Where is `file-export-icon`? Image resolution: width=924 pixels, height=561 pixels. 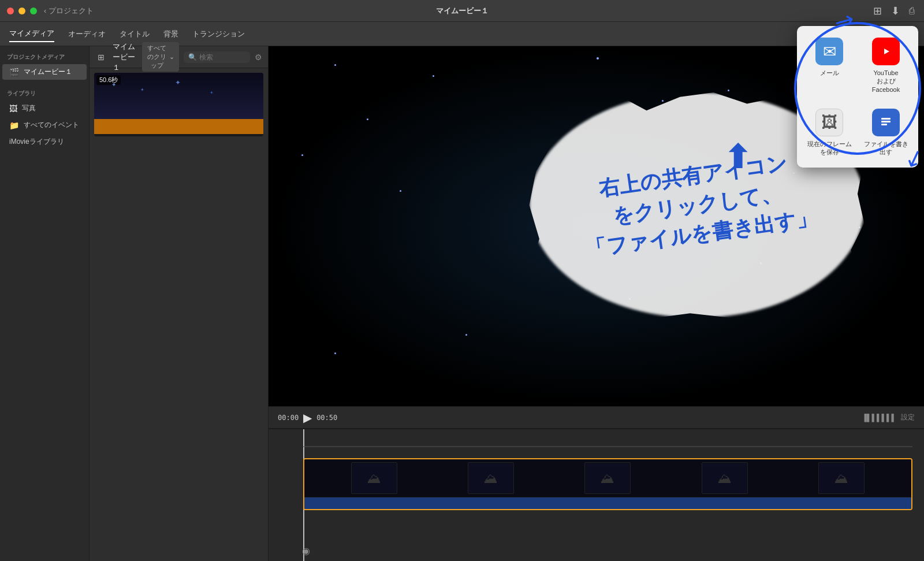 file-export-icon is located at coordinates (886, 122).